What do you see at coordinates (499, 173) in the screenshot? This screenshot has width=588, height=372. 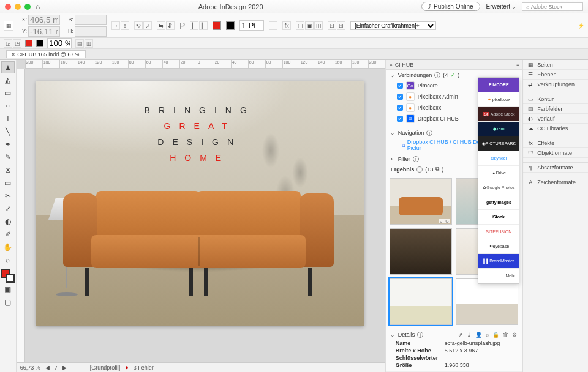 I see `brand-drive: ▲ Drive` at bounding box center [499, 173].